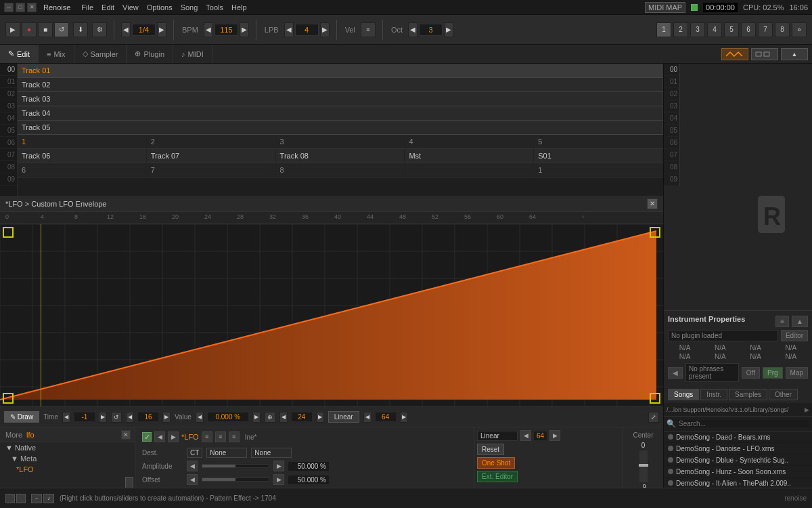 The height and width of the screenshot is (508, 812). What do you see at coordinates (526, 436) in the screenshot?
I see `lfo-mini-prev-btn: ◀` at bounding box center [526, 436].